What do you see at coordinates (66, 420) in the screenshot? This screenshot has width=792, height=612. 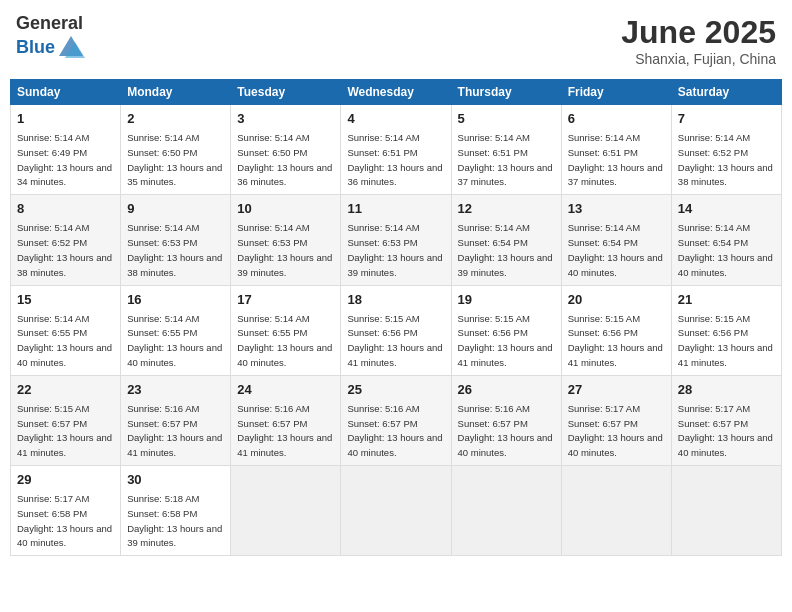 I see `table-row: 22 Sunrise: 5:15 AMSunset: 6:57 PMDaylig…` at bounding box center [66, 420].